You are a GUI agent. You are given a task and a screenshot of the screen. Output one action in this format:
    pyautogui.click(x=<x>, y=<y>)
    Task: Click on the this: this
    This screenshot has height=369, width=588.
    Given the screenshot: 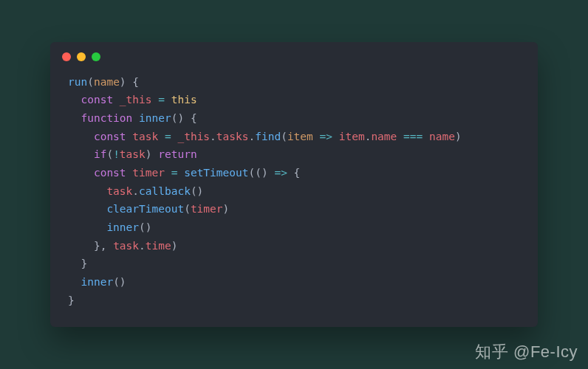 What is the action you would take?
    pyautogui.click(x=185, y=100)
    